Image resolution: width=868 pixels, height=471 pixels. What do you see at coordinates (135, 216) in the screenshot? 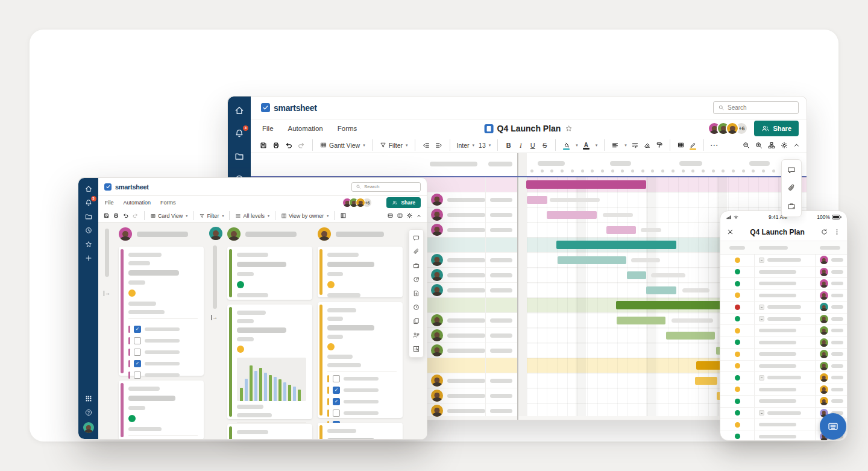
I see `redo-icon` at bounding box center [135, 216].